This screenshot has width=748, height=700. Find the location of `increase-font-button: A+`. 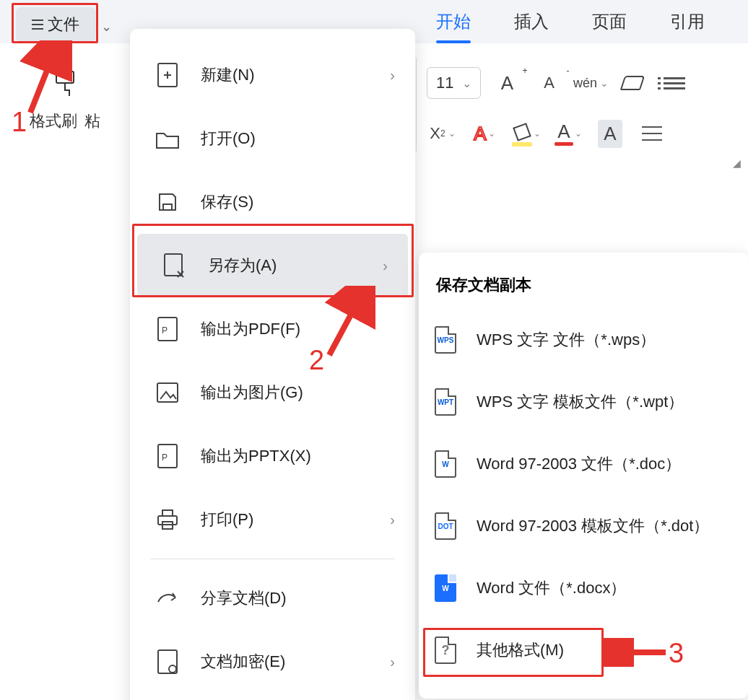

increase-font-button: A+ is located at coordinates (507, 83).